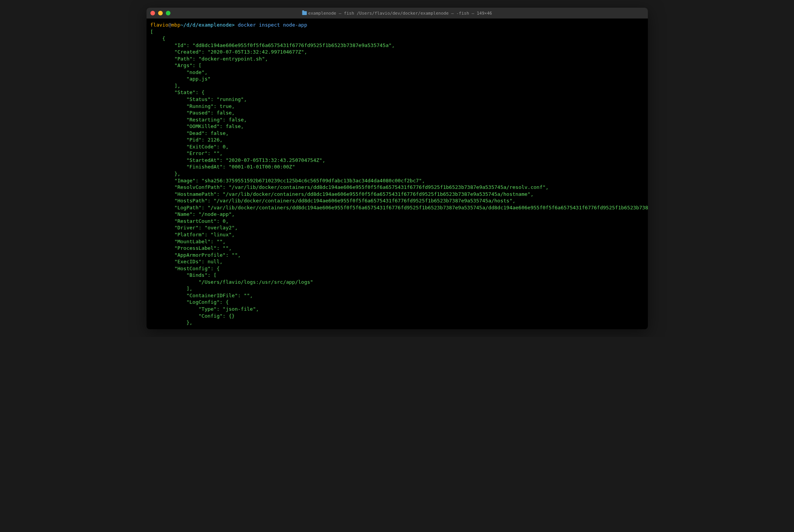 This screenshot has width=794, height=532. I want to click on output-open-bracket: [, so click(152, 32).